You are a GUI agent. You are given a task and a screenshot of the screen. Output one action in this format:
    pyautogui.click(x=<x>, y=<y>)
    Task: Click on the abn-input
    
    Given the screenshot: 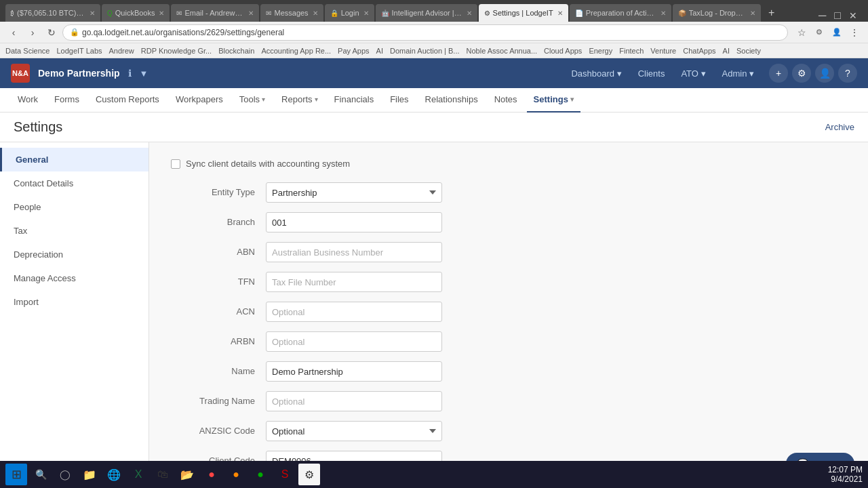 What is the action you would take?
    pyautogui.click(x=354, y=252)
    